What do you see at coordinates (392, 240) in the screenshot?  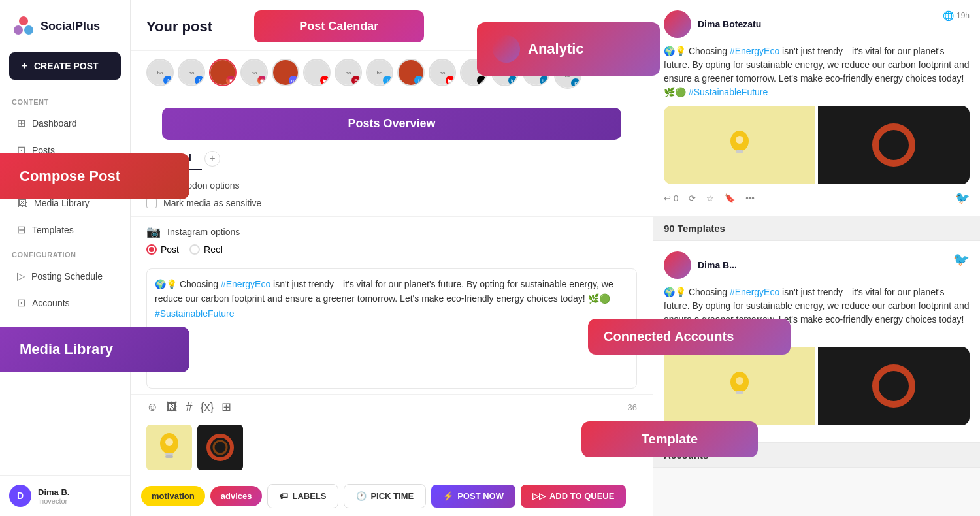 I see `instagram-options: 📷 Instagram options Post Reel` at bounding box center [392, 240].